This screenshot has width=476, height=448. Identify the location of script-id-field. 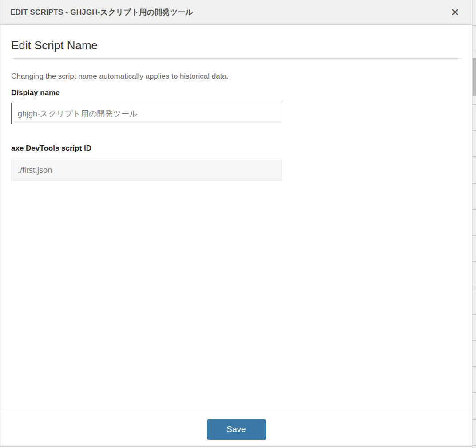
(147, 171).